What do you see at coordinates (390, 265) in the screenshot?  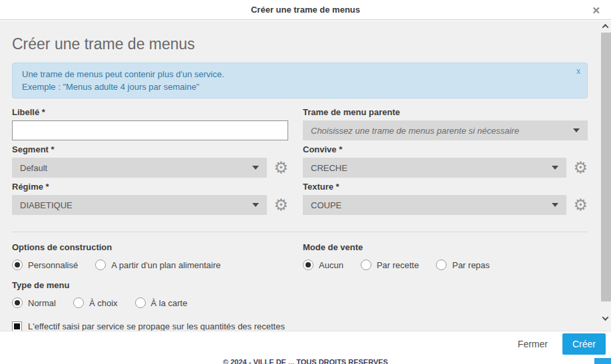 I see `radio-par-recette: Par recette` at bounding box center [390, 265].